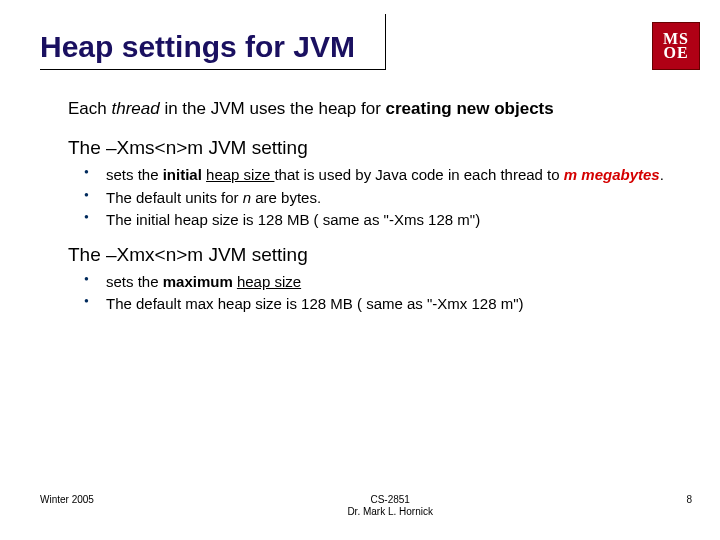 The height and width of the screenshot is (540, 720). Describe the element at coordinates (676, 46) in the screenshot. I see `msoe-logo-box: MS OE` at that location.